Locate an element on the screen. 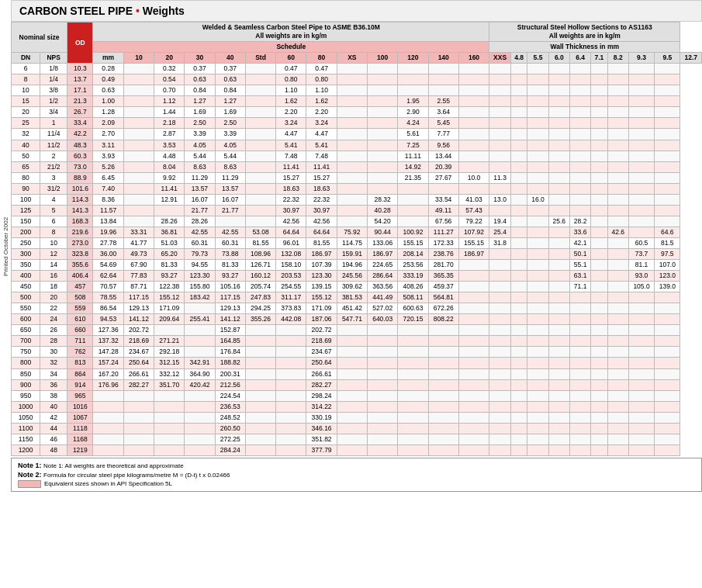 The height and width of the screenshot is (588, 702). header-s10: 10 is located at coordinates (138, 58).